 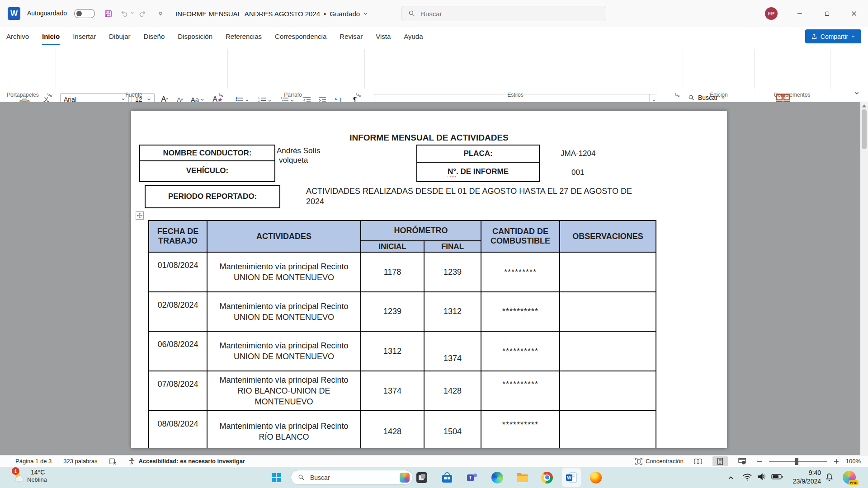 What do you see at coordinates (284, 391) in the screenshot?
I see `table-cell-actividad: Mantenimiento vía principal Recinto RIO …` at bounding box center [284, 391].